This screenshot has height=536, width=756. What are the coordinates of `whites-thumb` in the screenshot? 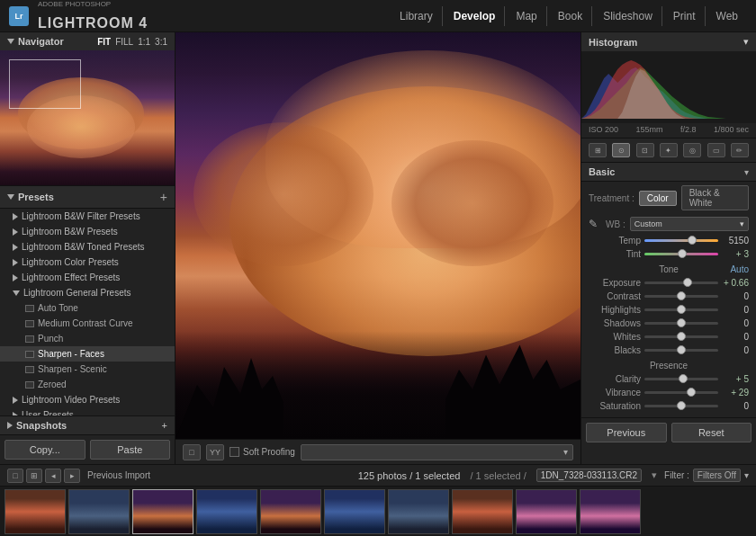 It's located at (681, 336).